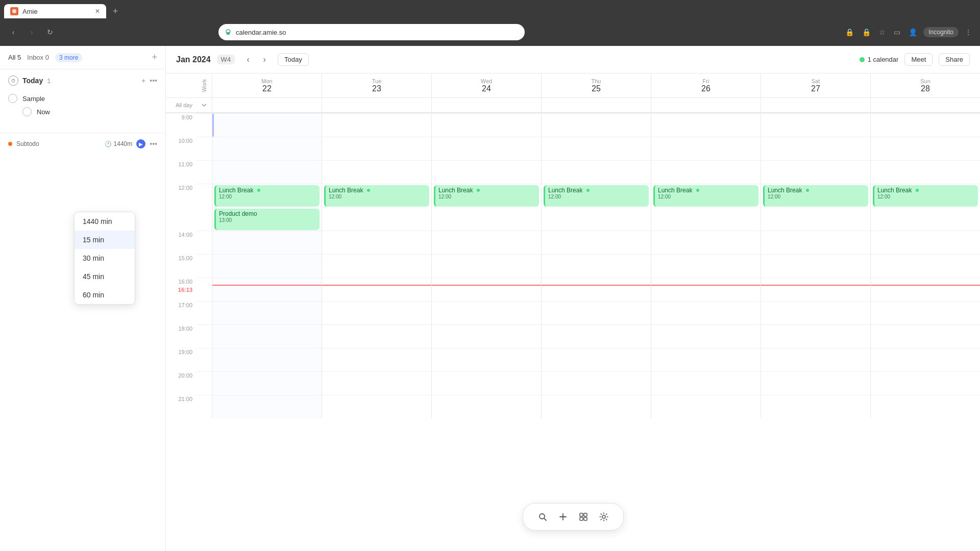  Describe the element at coordinates (816, 360) in the screenshot. I see `cell-sat-1900` at that location.